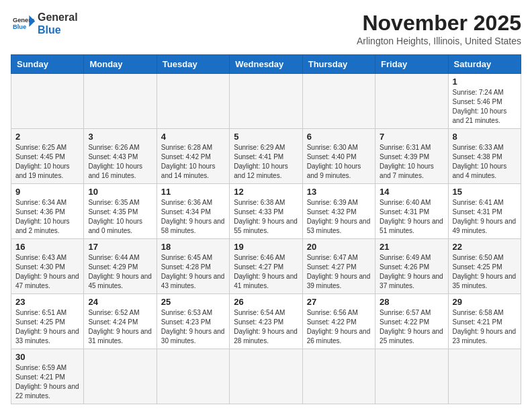 This screenshot has width=532, height=411. I want to click on calendar-cell: 10Sunrise: 6:35 AM Sunset: 4:35 PM Dayli…, so click(120, 212).